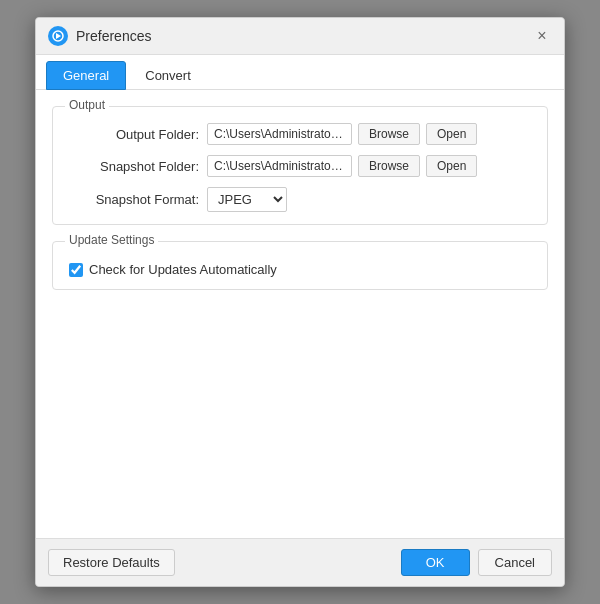  Describe the element at coordinates (168, 76) in the screenshot. I see `tab-convert: Convert` at that location.